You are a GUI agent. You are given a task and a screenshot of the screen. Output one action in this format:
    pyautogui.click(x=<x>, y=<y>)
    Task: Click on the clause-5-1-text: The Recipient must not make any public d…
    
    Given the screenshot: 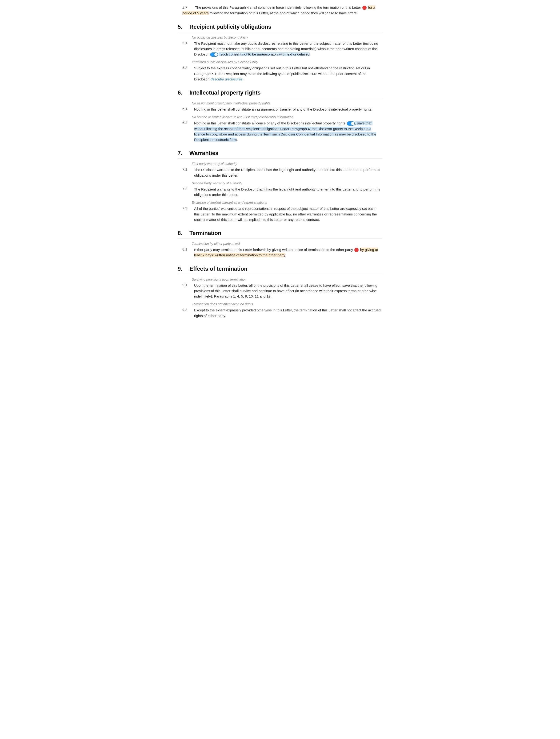 What is the action you would take?
    pyautogui.click(x=288, y=49)
    